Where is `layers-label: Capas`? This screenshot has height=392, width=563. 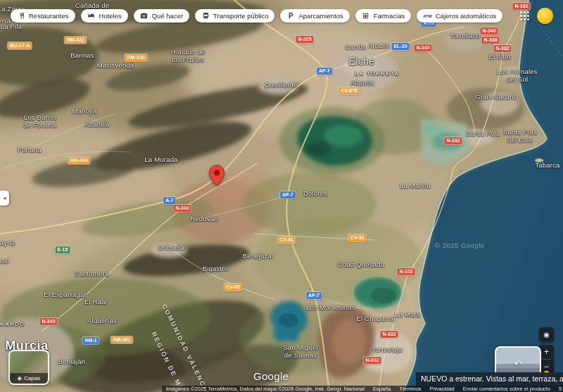
layers-label: Capas is located at coordinates (32, 379).